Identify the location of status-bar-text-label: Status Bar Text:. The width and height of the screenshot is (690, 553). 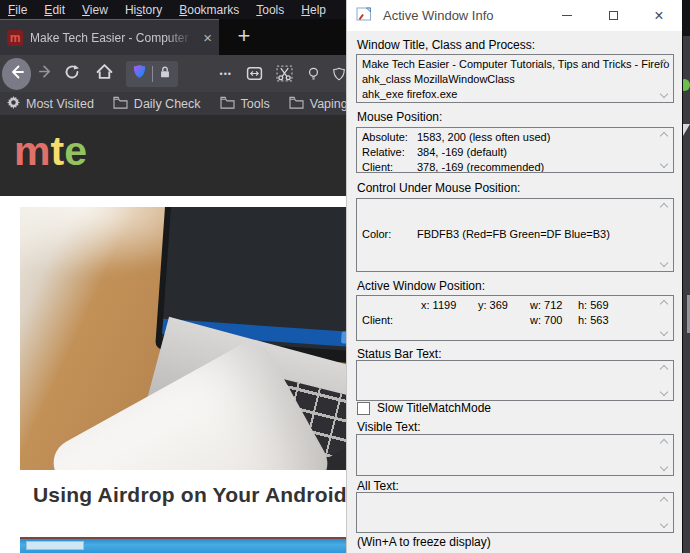
(400, 354).